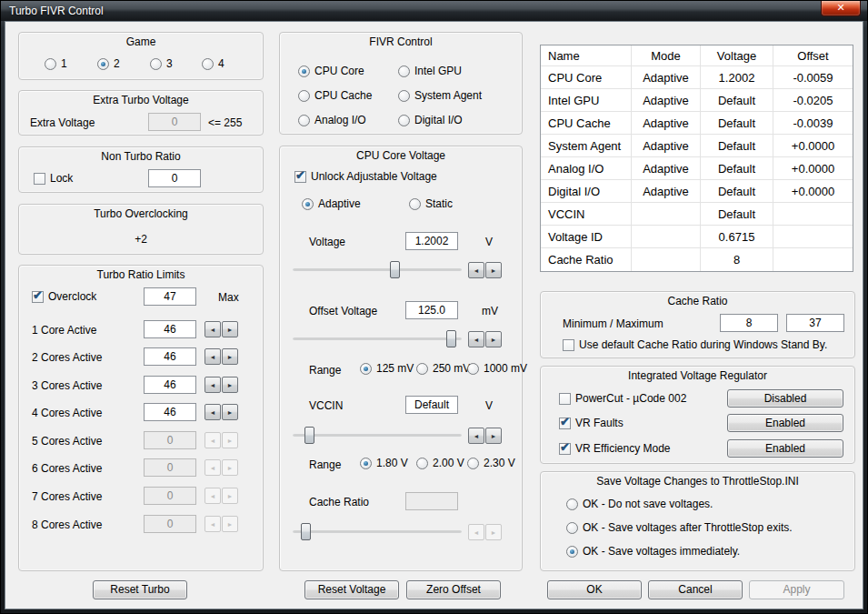  I want to click on unlock-adjustable-voltage-checkbox: Unlock Adjustable Voltage, so click(365, 176).